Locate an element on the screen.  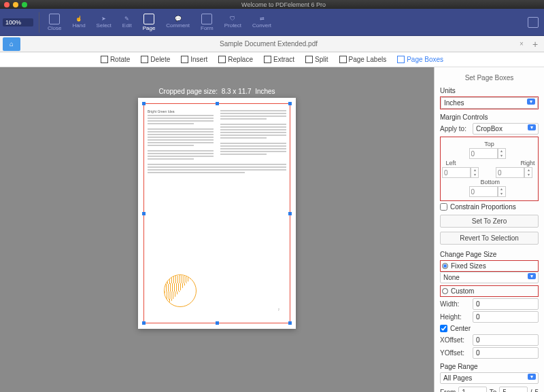
edit-icon: ✎ is located at coordinates (126, 19).